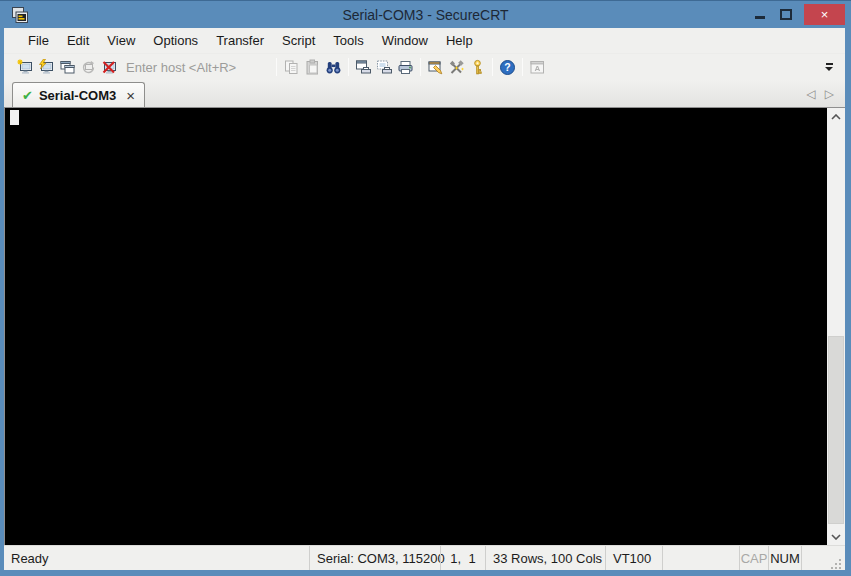  I want to click on window-title: Serial-COM3 - SecureCRT, so click(426, 15).